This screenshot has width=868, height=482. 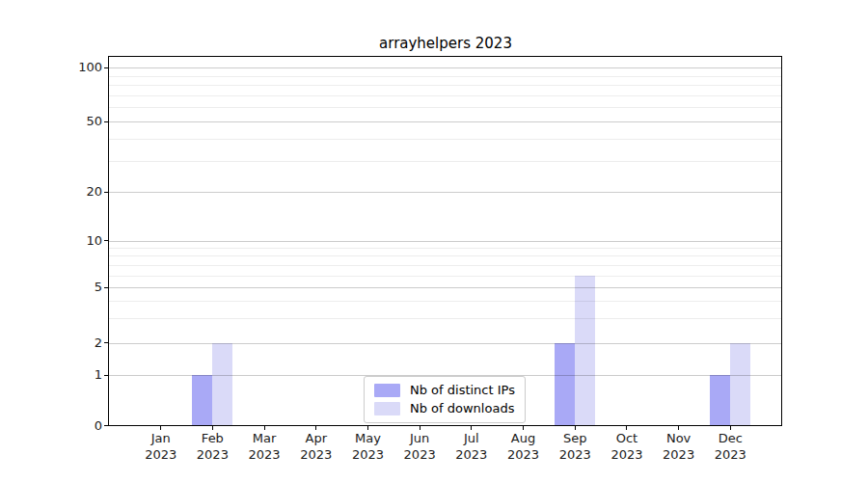 I want to click on y-tick-label: 5, so click(x=66, y=287).